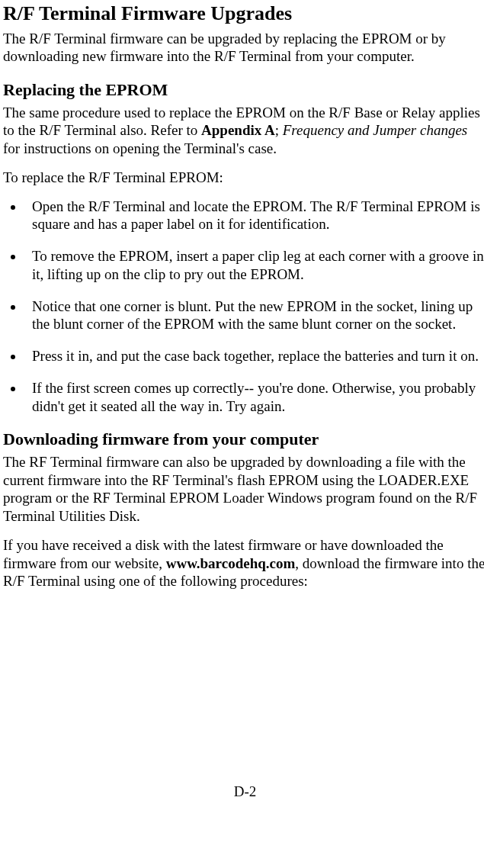 Image resolution: width=484 pixels, height=868 pixels. Describe the element at coordinates (244, 14) in the screenshot. I see `page-title: R/F Terminal Firmware Upgrades` at that location.